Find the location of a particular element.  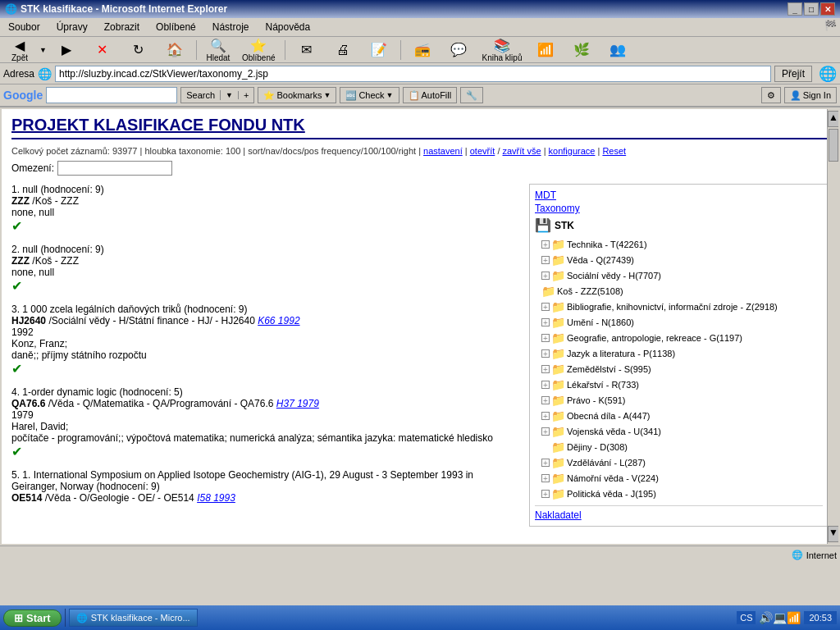

google-search-input is located at coordinates (112, 95).